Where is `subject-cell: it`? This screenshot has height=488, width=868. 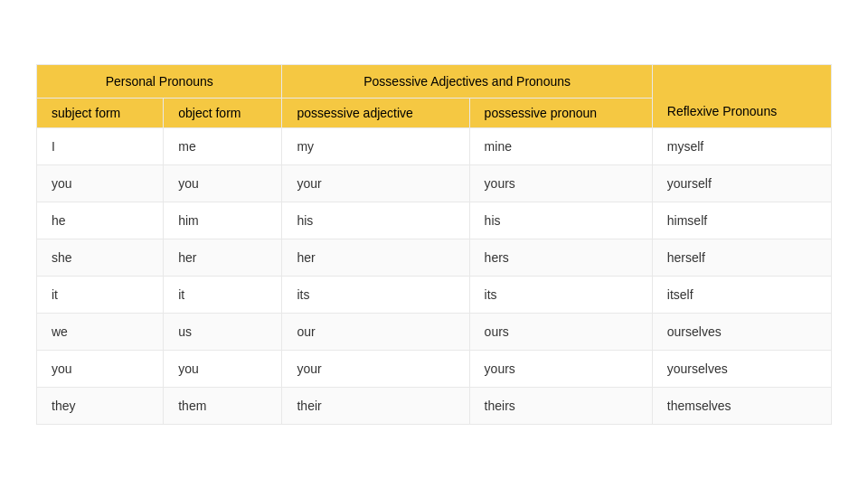 subject-cell: it is located at coordinates (100, 295).